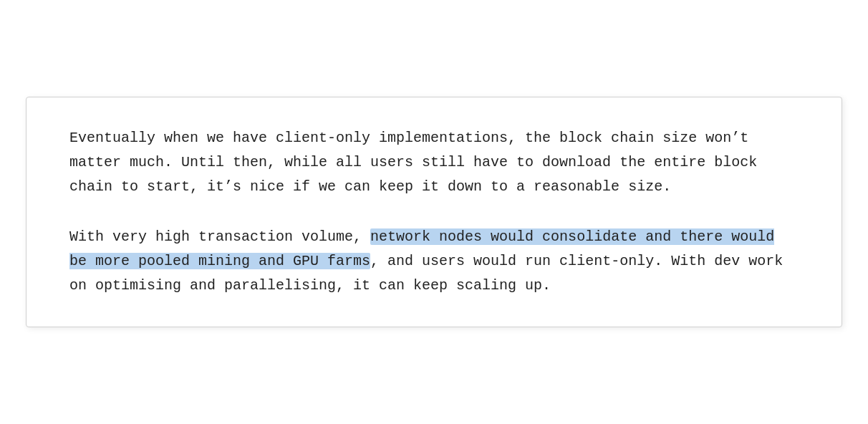 The height and width of the screenshot is (424, 868). Describe the element at coordinates (434, 261) in the screenshot. I see `paragraph-2: With very high transaction volume, netwo…` at that location.